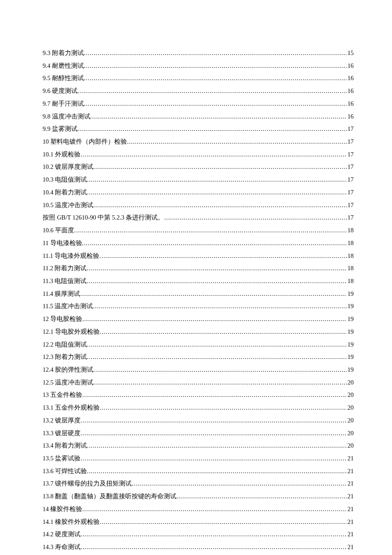  What do you see at coordinates (65, 281) in the screenshot?
I see `toc-entry-label: 11.3 电阻值测试` at bounding box center [65, 281].